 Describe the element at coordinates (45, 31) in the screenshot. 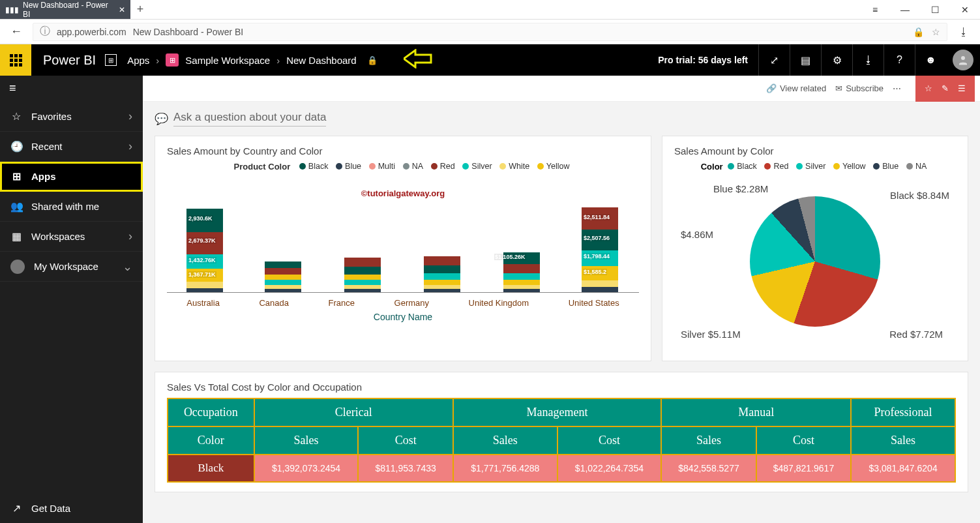

I see `site-info-icon: ⓘ` at that location.